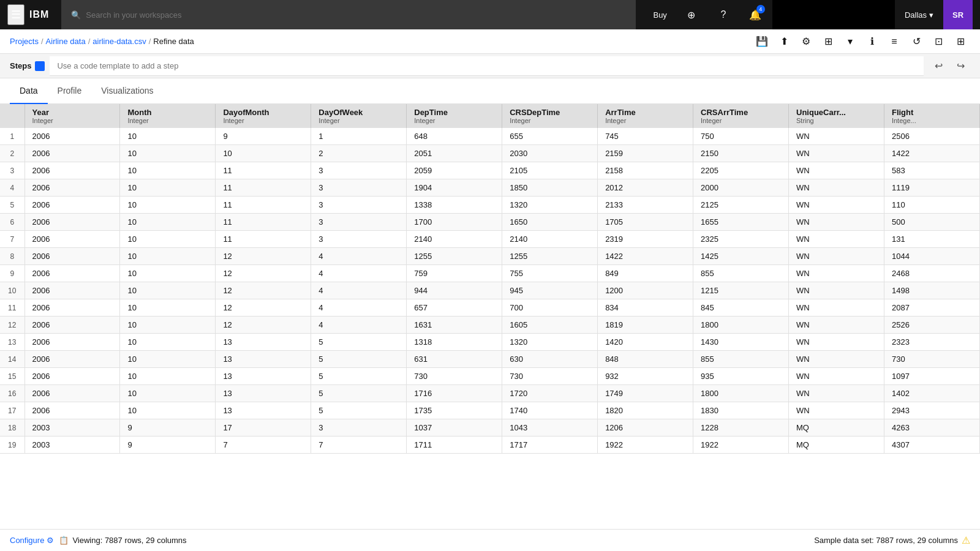 This screenshot has height=551, width=980. I want to click on cell-crsdeptime: 2105, so click(550, 171).